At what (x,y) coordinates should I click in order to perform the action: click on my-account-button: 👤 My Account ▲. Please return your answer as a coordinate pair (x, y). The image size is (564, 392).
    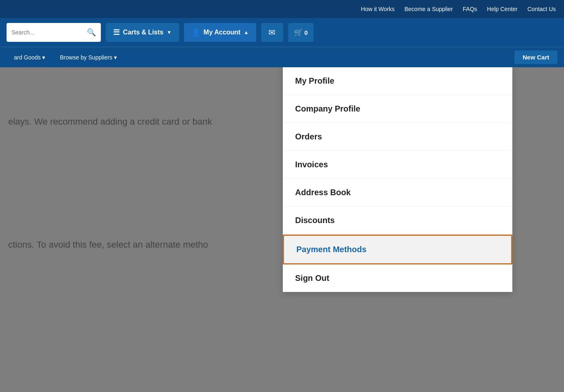
    Looking at the image, I should click on (220, 32).